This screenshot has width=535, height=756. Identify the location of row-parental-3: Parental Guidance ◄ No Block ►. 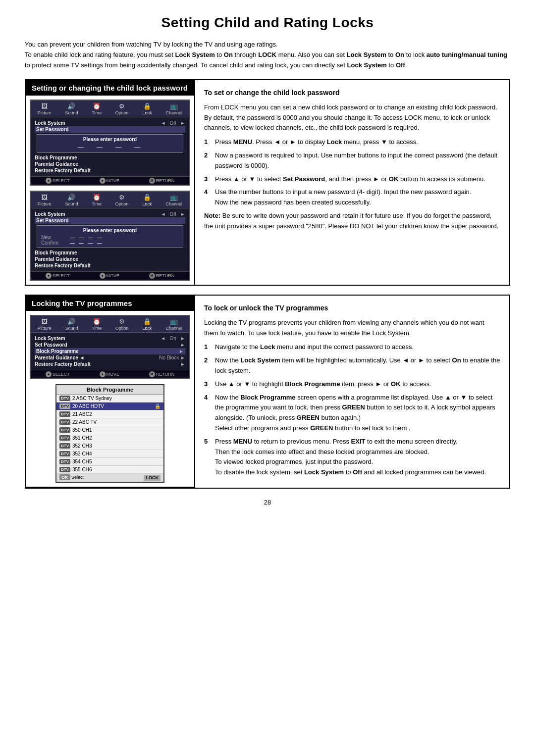
(110, 357).